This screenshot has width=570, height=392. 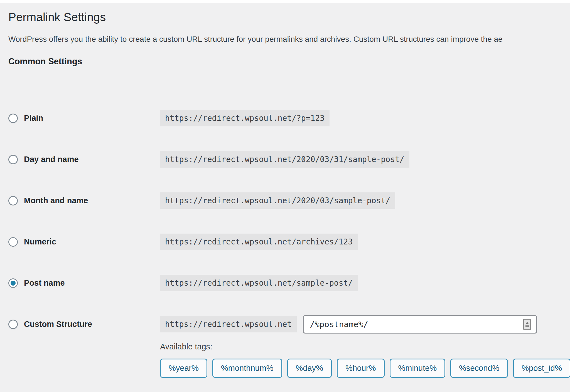 I want to click on option-row-numeric: Numeric https://redirect.wpsoul.net/arch…, so click(x=285, y=242).